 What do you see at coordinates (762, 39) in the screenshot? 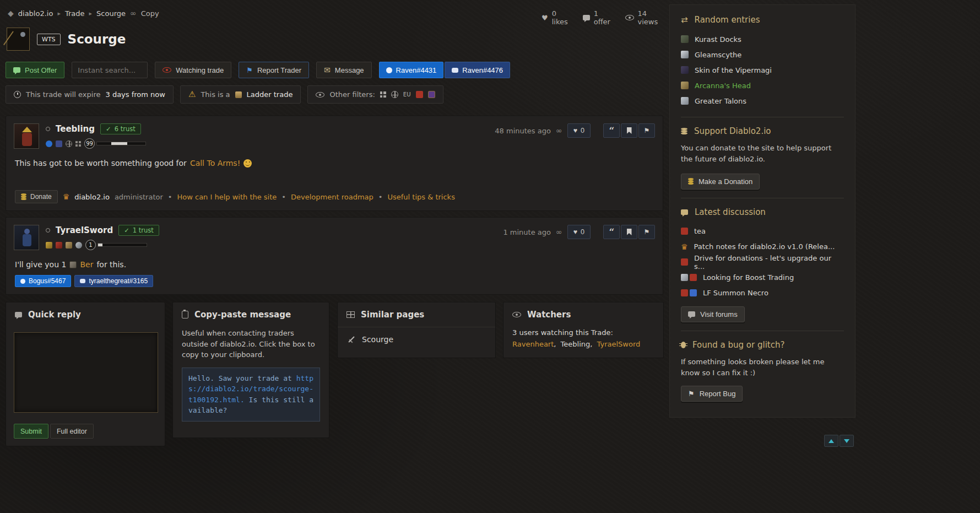
I see `random-entry-kurast-docks: Kurast Docks` at bounding box center [762, 39].